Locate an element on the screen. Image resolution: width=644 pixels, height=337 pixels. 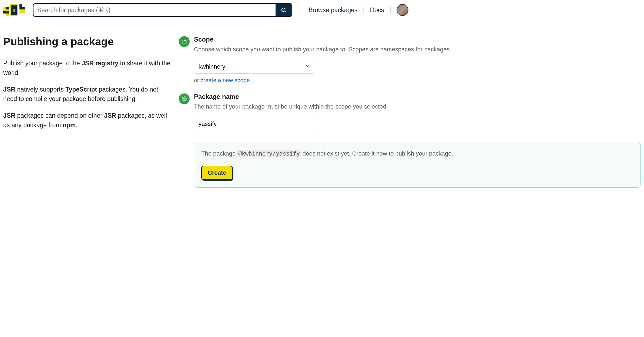
scope-description: Choose which scope you want to publish y… is located at coordinates (417, 49).